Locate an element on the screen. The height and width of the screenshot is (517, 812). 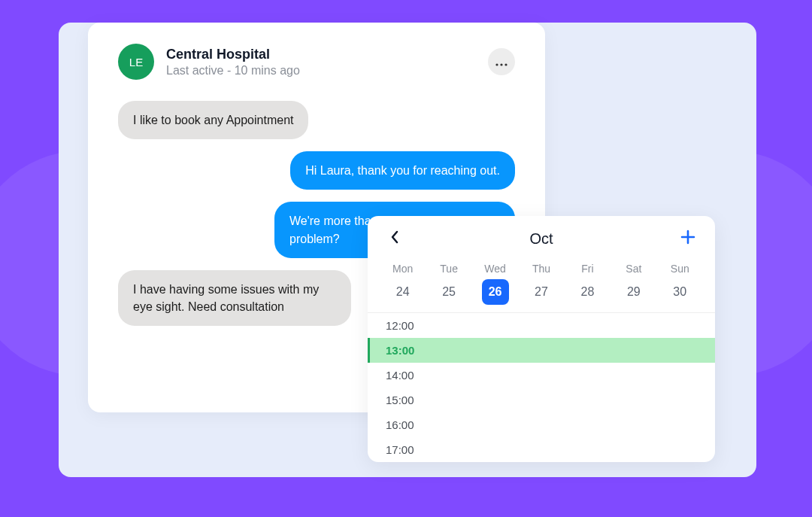
calendar-dayname: Thu is located at coordinates (541, 269).